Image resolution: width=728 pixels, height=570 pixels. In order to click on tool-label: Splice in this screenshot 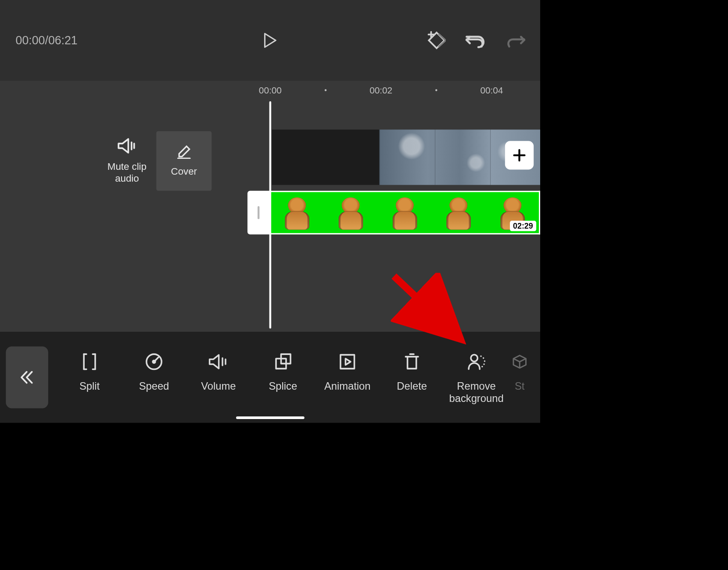, I will do `click(283, 386)`.